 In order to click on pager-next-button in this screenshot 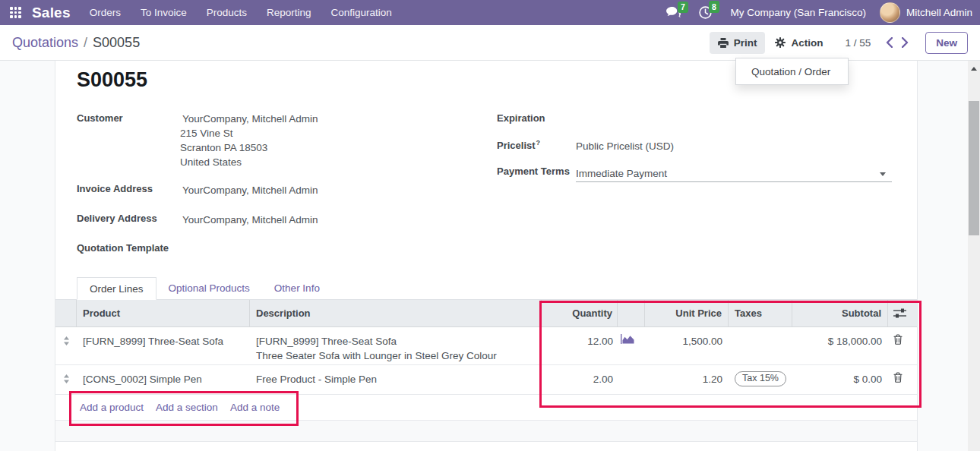, I will do `click(906, 43)`.